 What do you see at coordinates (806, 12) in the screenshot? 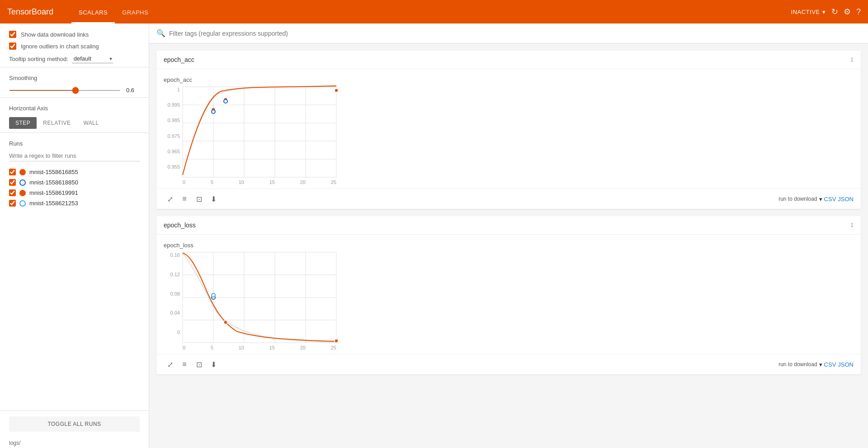
I see `status-label: INACTIVE` at bounding box center [806, 12].